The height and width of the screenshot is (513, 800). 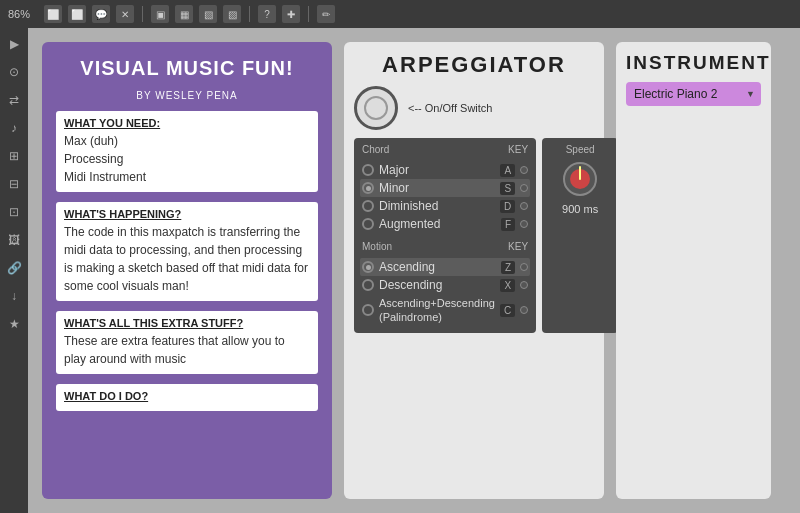 What do you see at coordinates (580, 179) in the screenshot?
I see `speed-knob` at bounding box center [580, 179].